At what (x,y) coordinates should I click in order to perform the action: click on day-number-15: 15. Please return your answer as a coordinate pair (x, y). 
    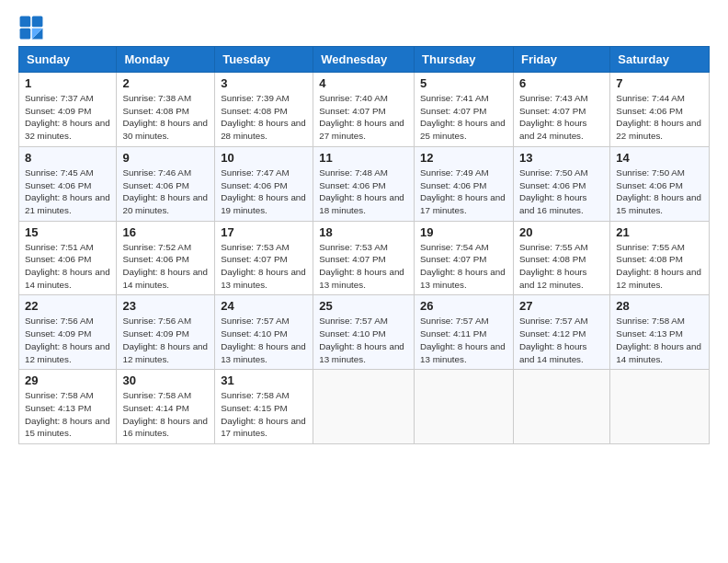
    Looking at the image, I should click on (68, 232).